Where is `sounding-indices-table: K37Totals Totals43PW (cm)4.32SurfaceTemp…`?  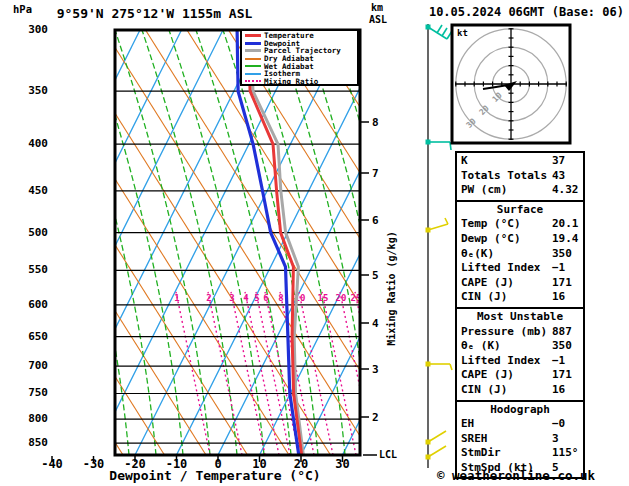 sounding-indices-table: K37Totals Totals43PW (cm)4.32SurfaceTemp… is located at coordinates (520, 316).